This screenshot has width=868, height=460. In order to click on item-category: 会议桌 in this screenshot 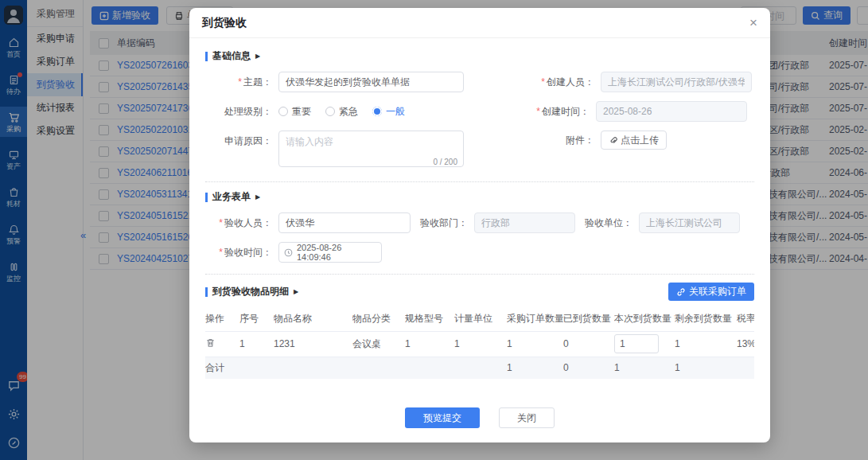, I will do `click(379, 344)`.